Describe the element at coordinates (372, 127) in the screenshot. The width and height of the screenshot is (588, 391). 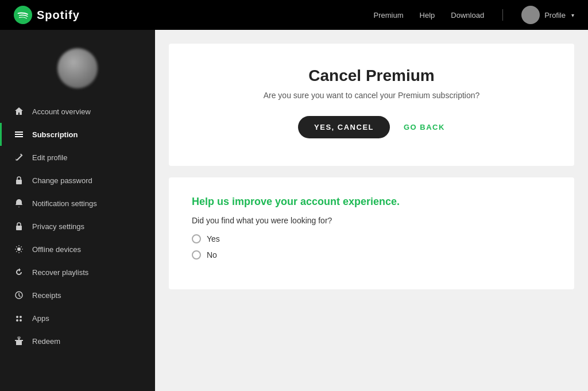
I see `cancel-card-buttons: YES, CANCEL GO BACK` at that location.